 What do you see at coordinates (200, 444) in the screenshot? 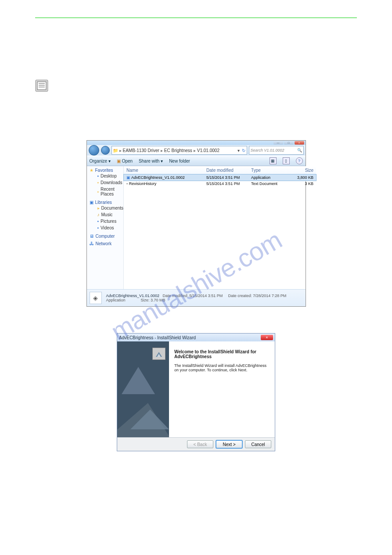
I see `back-button: < Back` at bounding box center [200, 444].